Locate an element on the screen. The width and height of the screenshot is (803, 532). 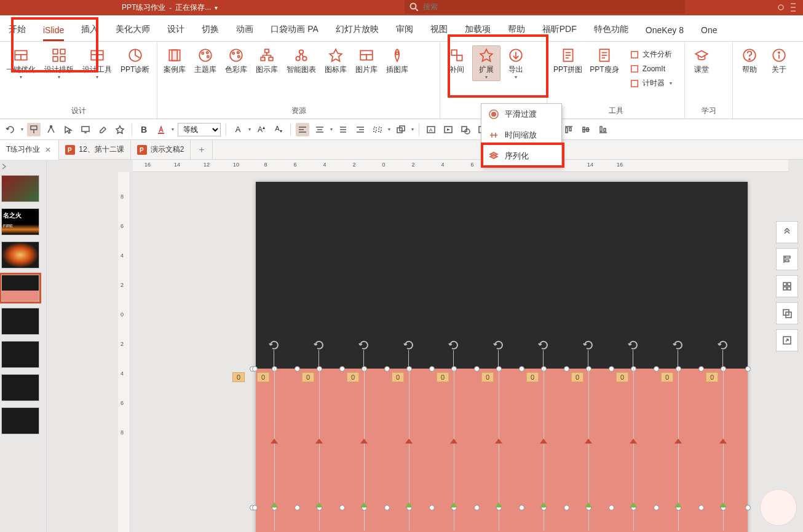
align-left-button is located at coordinates (303, 130).